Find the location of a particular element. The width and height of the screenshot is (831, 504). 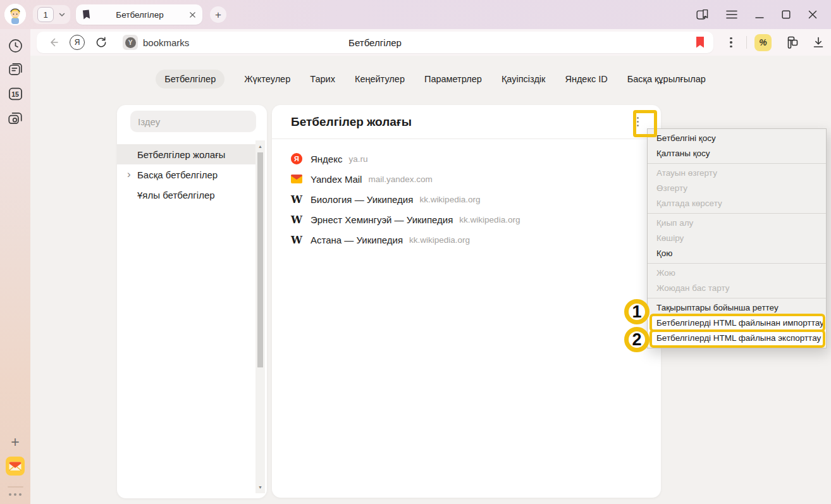

menu-hamburger-icon is located at coordinates (732, 15).